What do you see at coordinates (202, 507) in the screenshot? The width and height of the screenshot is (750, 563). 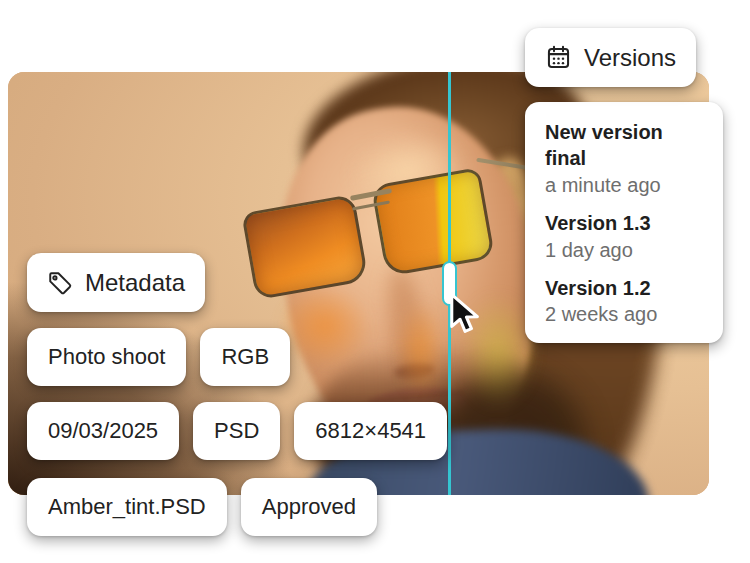 I see `metadata-chip-row-3: Amber_tint.PSD Approved` at bounding box center [202, 507].